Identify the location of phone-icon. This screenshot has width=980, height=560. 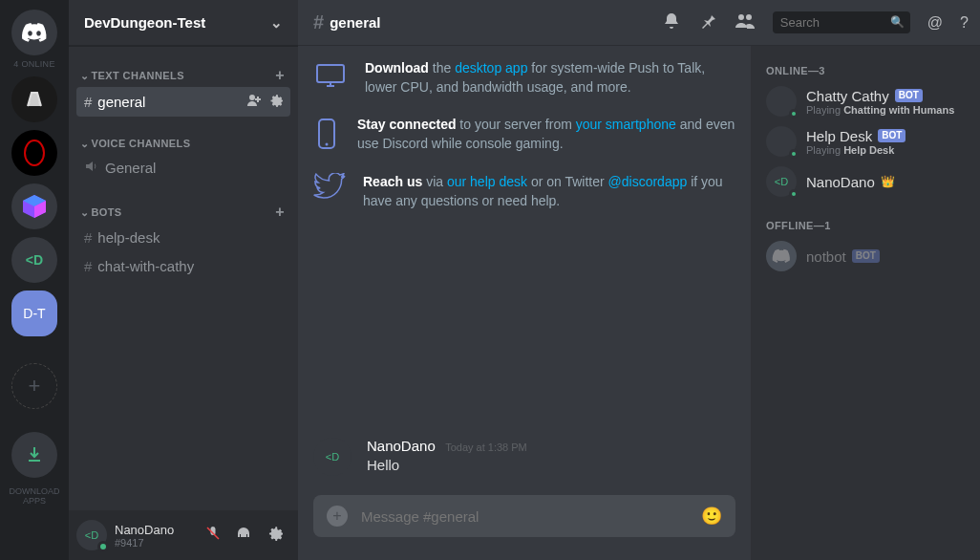
(327, 135).